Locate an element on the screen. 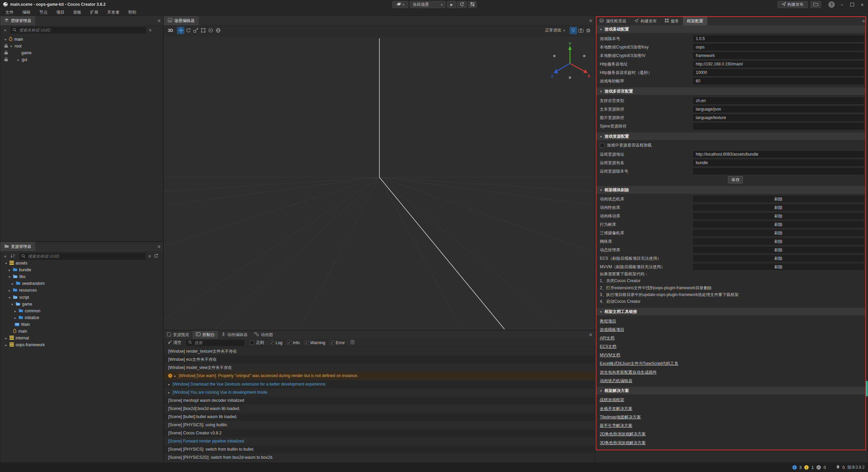  console-row-warning: [Window] [Vue warn]: Property "onInput" … is located at coordinates (380, 376).